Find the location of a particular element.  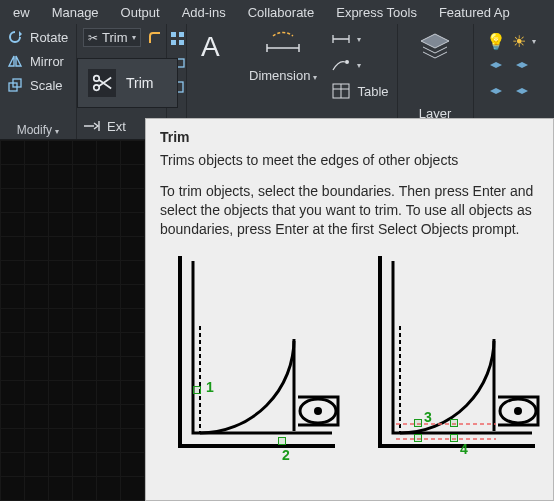

scissors-icon: ✂ is located at coordinates (93, 38).